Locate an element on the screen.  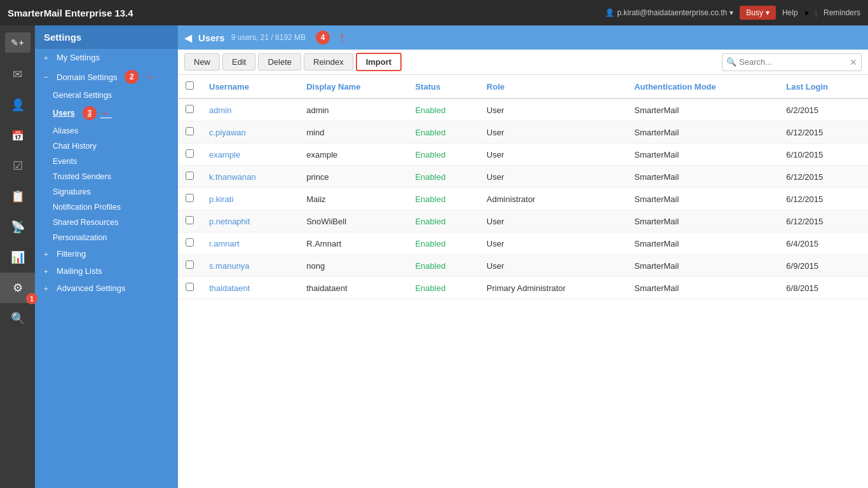
table-row: example example Enabled User SmarterMail… is located at coordinates (523, 155).